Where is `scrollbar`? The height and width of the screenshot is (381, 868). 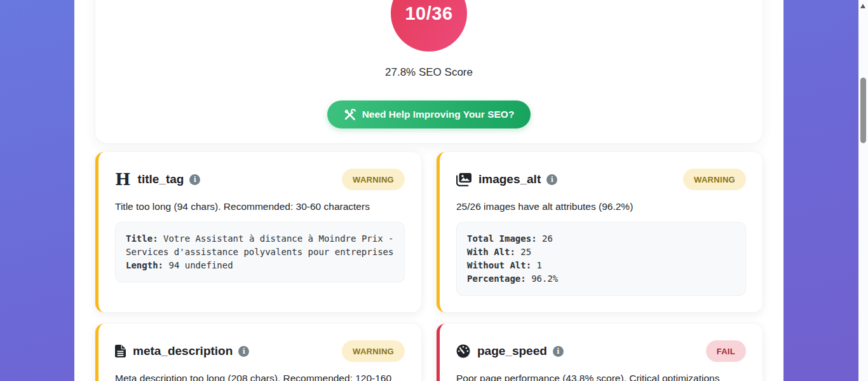
scrollbar is located at coordinates (863, 191).